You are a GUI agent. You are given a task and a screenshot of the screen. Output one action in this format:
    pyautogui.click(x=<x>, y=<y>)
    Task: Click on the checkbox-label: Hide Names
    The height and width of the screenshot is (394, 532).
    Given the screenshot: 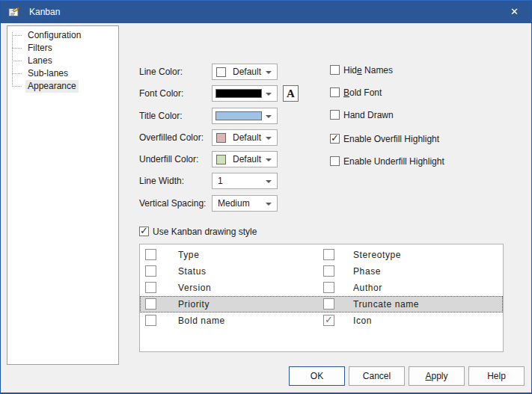 What is the action you would take?
    pyautogui.click(x=368, y=70)
    